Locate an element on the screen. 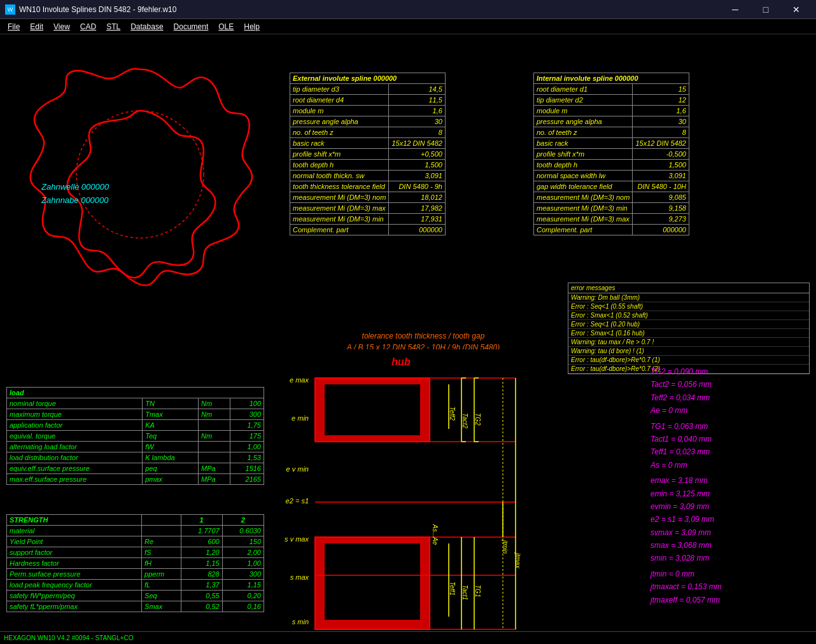 The image size is (816, 644). external-spline-table-container: External involute spline 000000 tip diam… is located at coordinates (409, 154).